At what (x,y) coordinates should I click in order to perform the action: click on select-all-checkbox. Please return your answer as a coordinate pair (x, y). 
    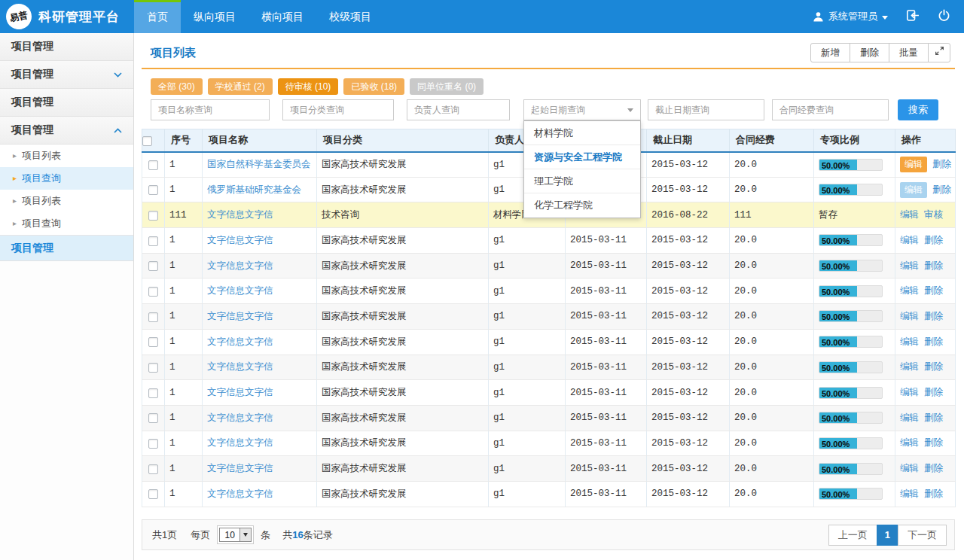
    Looking at the image, I should click on (148, 142).